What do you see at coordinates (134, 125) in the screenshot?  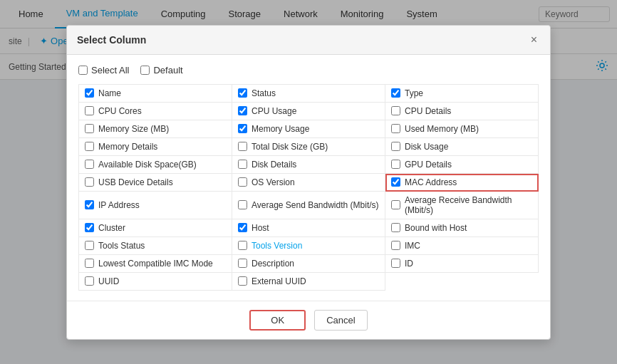 I see `column-label-6: Memory Size (MB)` at bounding box center [134, 125].